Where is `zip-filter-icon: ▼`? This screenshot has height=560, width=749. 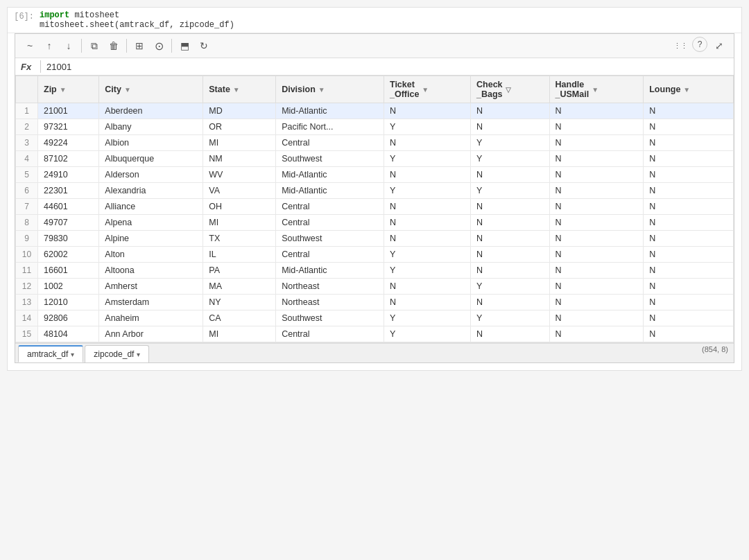
zip-filter-icon: ▼ is located at coordinates (63, 90).